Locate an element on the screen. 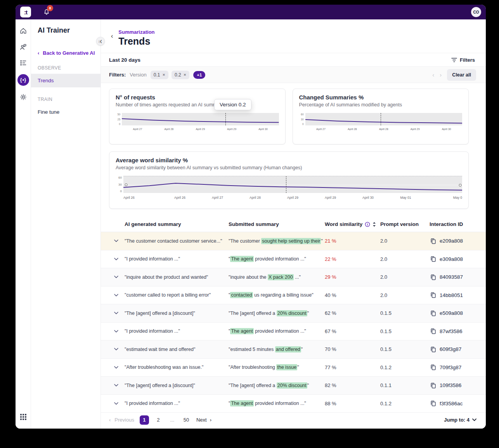 This screenshot has height=448, width=499. page-button: 50 is located at coordinates (186, 420).